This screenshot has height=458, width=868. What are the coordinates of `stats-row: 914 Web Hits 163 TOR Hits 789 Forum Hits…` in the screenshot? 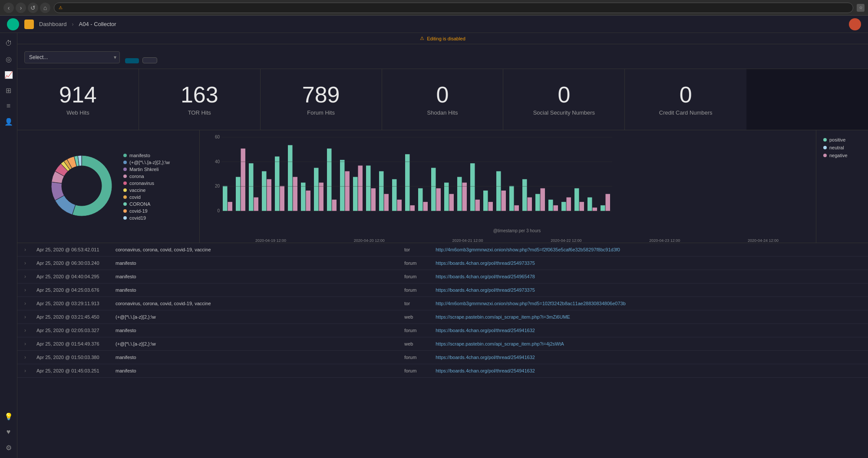 It's located at (443, 100).